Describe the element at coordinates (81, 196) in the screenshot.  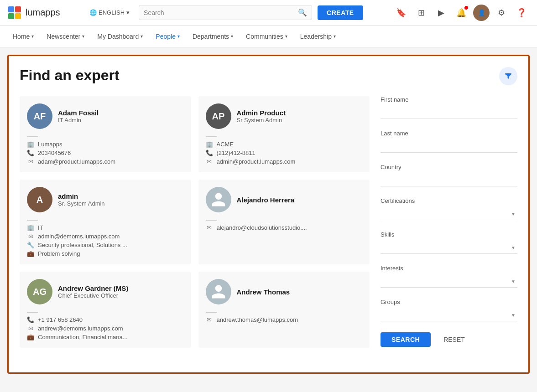
I see `person-name: admin` at that location.